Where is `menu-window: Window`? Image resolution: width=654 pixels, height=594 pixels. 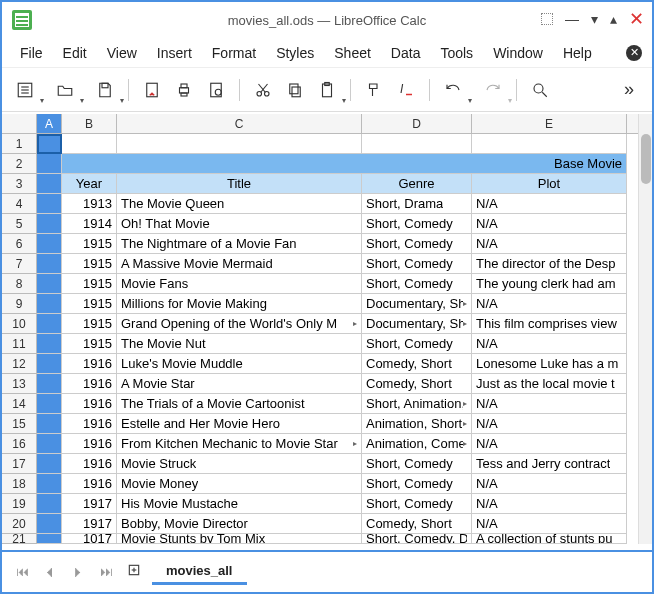
menu-window: Window is located at coordinates (518, 53).